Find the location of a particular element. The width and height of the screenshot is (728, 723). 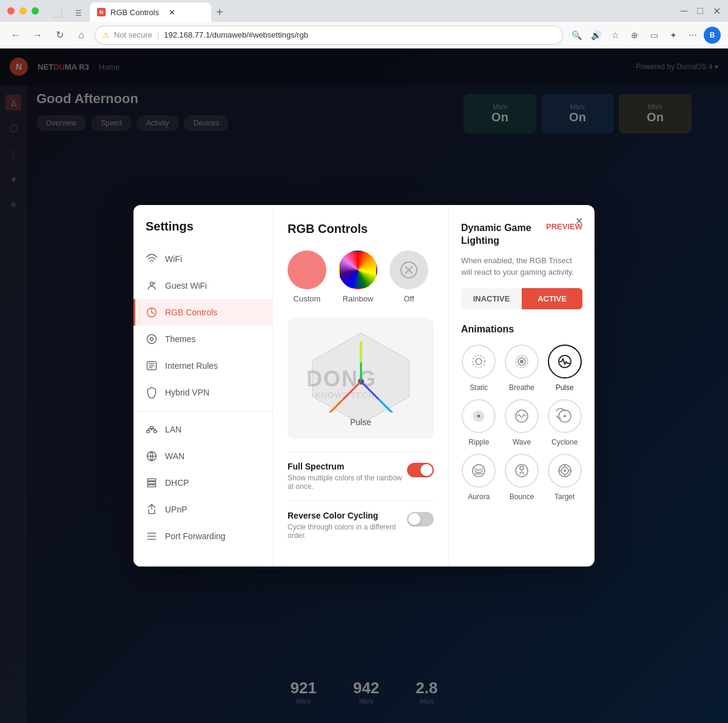

sidebar-item-lan: LAN is located at coordinates (203, 429).